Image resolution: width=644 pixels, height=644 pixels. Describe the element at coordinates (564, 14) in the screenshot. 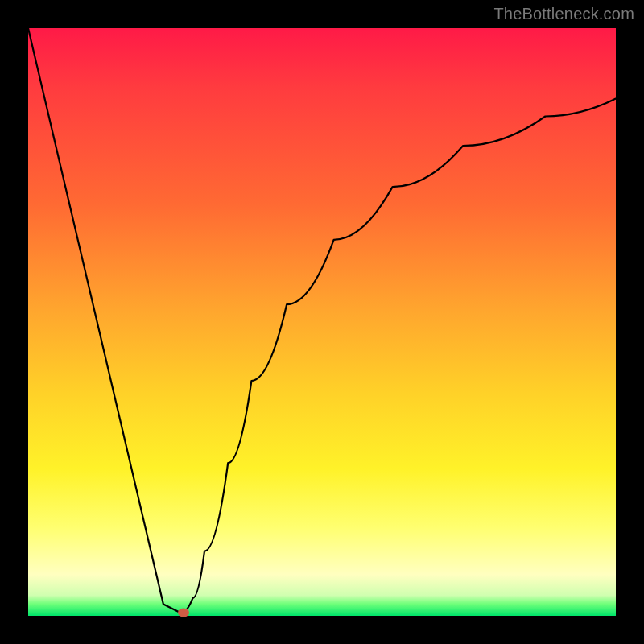

I see `watermark-text: TheBottleneck.com` at that location.